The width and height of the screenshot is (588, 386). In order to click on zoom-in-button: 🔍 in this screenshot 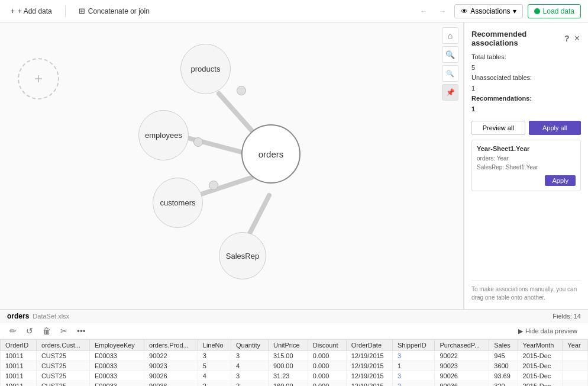, I will do `click(450, 54)`.